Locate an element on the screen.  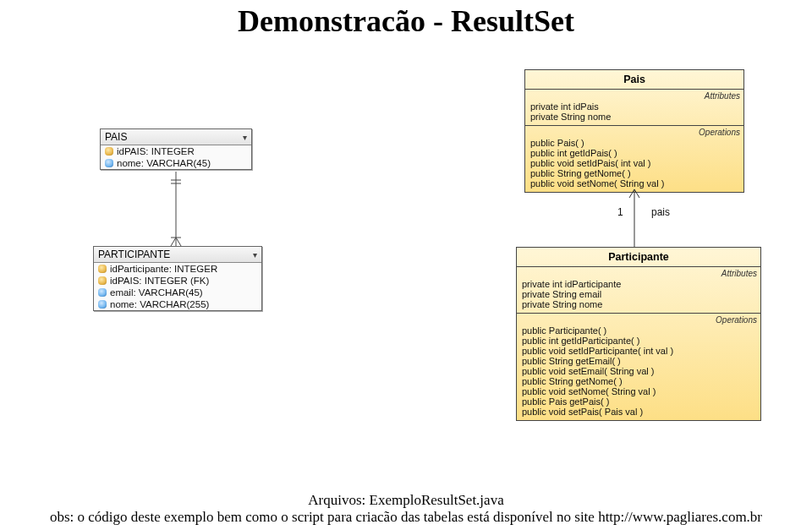
uml-operation: public int getIdPais( ) is located at coordinates (634, 153).